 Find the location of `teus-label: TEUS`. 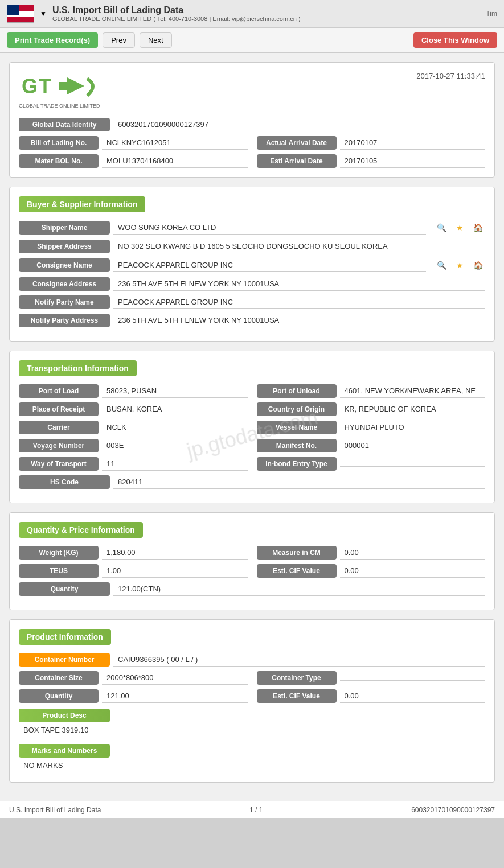

teus-label: TEUS is located at coordinates (59, 571).